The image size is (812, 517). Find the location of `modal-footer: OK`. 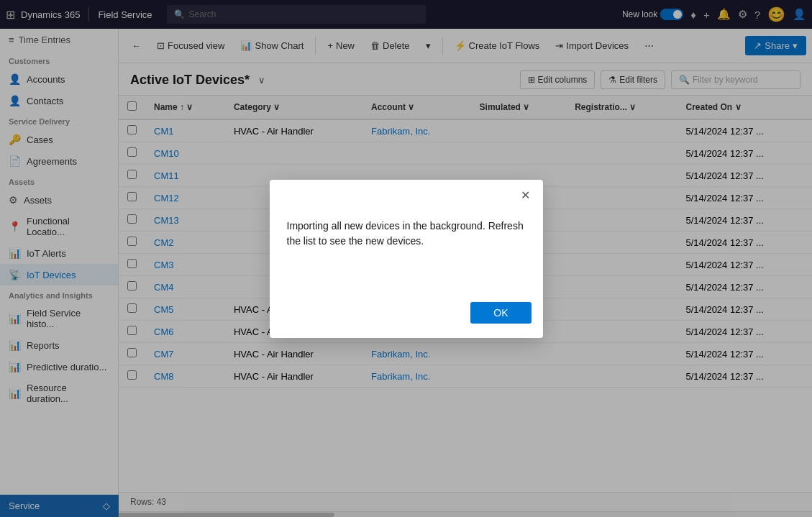

modal-footer: OK is located at coordinates (406, 316).